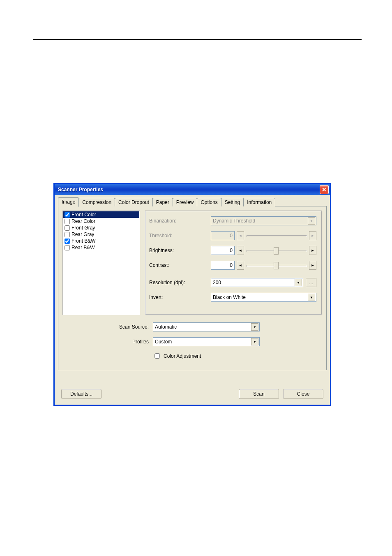 This screenshot has height=556, width=392. I want to click on brightness-increment: ►, so click(313, 250).